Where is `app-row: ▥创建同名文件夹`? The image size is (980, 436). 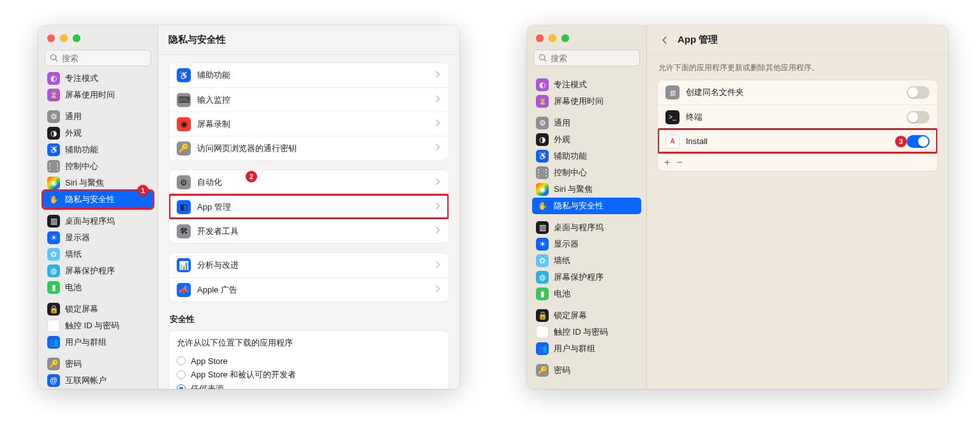
app-row: ▥创建同名文件夹 is located at coordinates (798, 92).